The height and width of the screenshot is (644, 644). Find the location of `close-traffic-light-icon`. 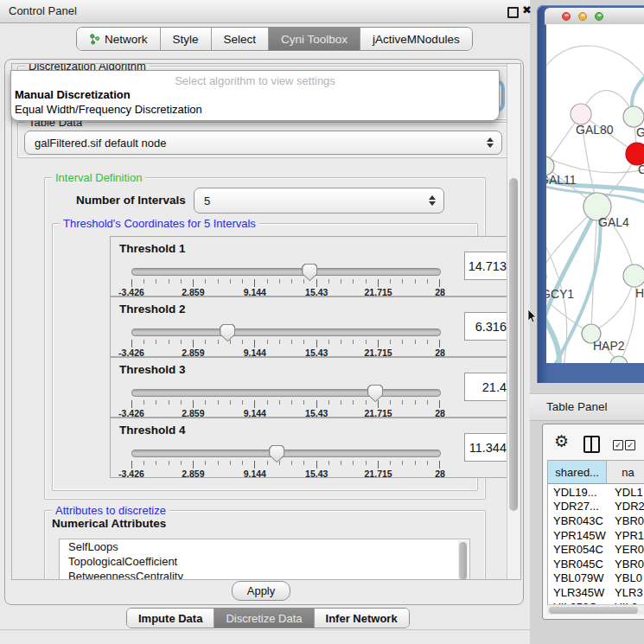

close-traffic-light-icon is located at coordinates (566, 16).